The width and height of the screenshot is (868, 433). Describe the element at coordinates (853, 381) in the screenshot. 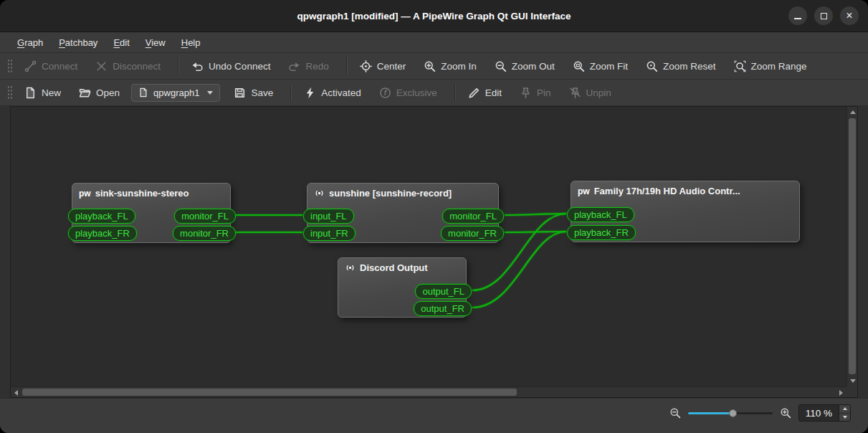

I see `scroll-down-button` at that location.